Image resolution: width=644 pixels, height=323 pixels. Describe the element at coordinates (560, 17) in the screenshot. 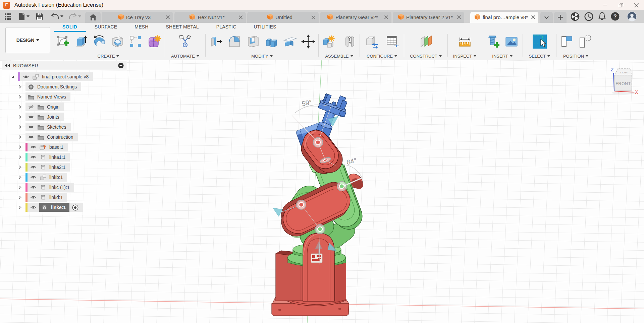

I see `new-tab-plus-icon` at that location.